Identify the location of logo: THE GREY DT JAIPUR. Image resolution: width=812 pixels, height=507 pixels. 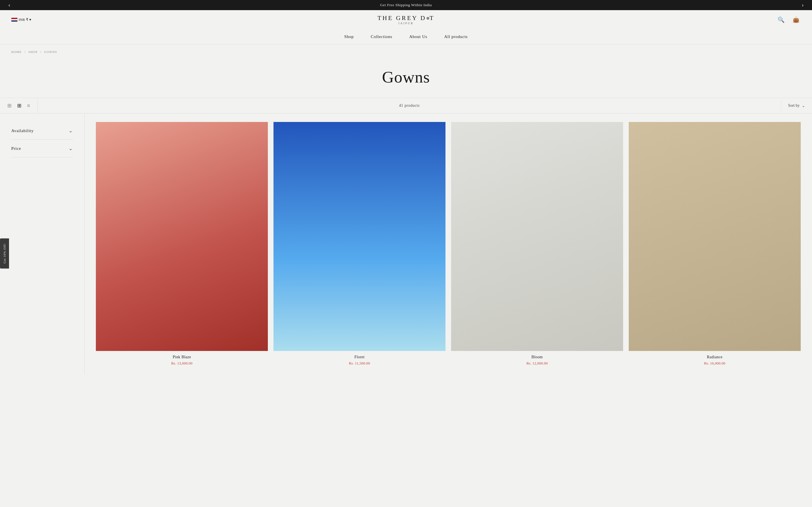
(406, 20).